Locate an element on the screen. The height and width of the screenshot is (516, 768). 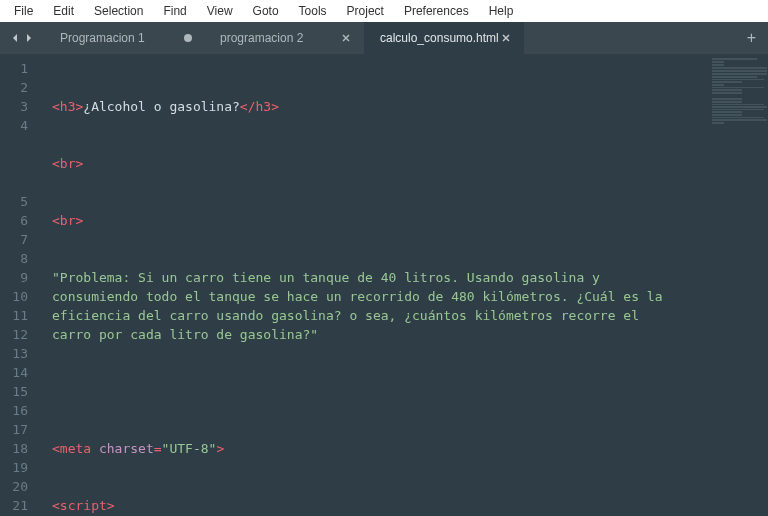
line-number: 8 is located at coordinates (20, 258).